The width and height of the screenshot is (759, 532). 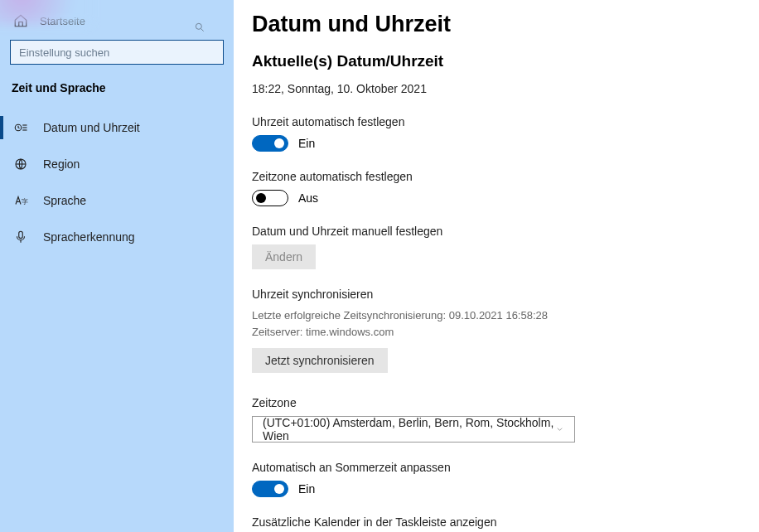 What do you see at coordinates (308, 198) in the screenshot?
I see `toggle-state: Aus` at bounding box center [308, 198].